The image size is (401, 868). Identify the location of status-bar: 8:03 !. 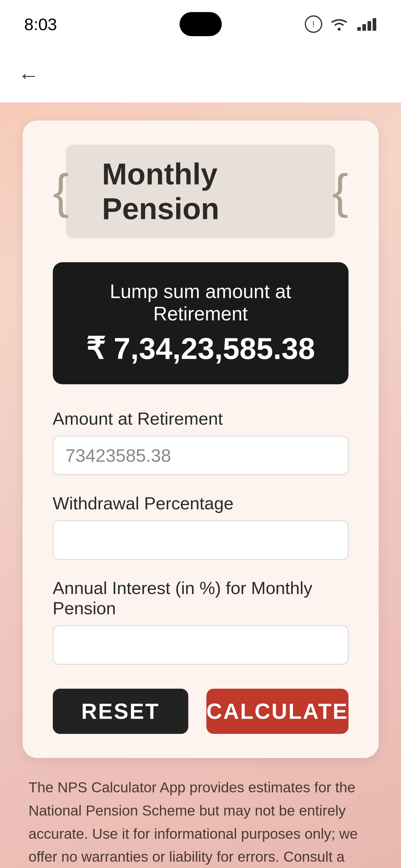
(200, 24).